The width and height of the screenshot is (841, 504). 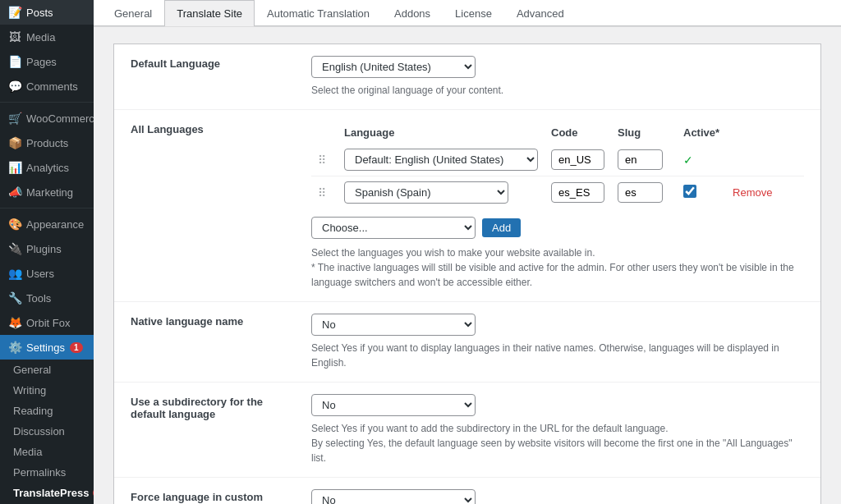 What do you see at coordinates (501, 228) in the screenshot?
I see `add-language-button: Add` at bounding box center [501, 228].